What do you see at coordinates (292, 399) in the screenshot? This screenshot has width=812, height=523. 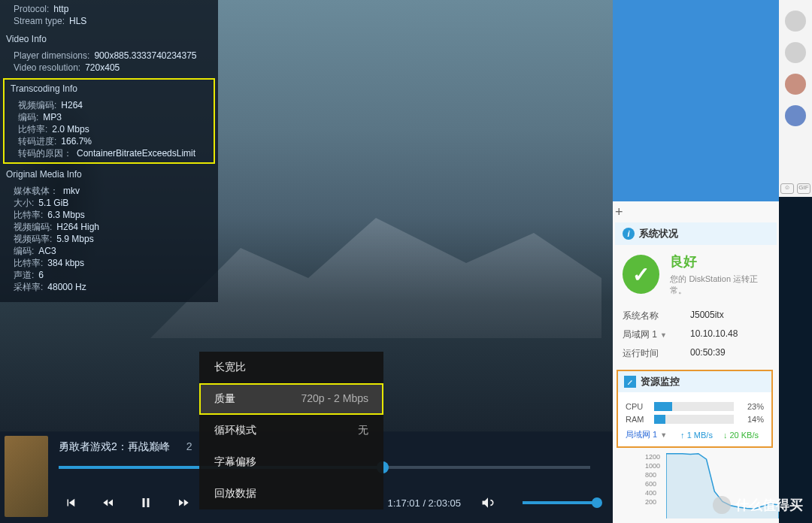 I see `menu-quality: 质量720p - 2 Mbps` at bounding box center [292, 399].